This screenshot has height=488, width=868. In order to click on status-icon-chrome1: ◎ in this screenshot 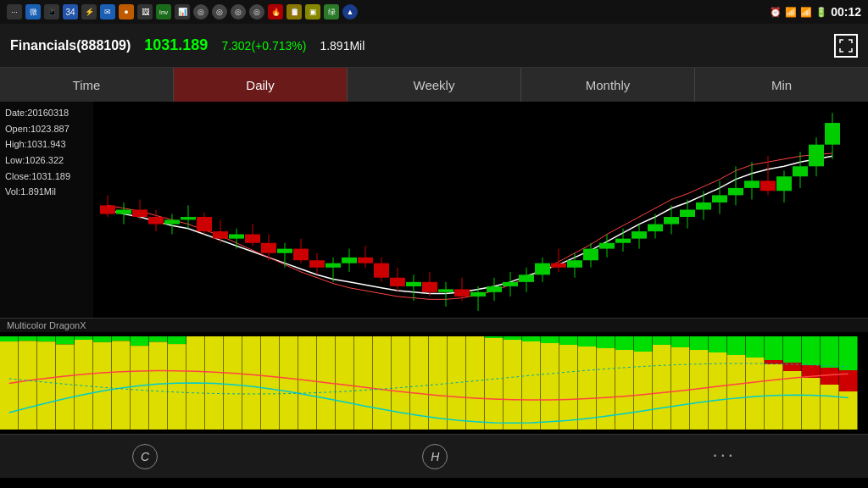, I will do `click(201, 12)`.